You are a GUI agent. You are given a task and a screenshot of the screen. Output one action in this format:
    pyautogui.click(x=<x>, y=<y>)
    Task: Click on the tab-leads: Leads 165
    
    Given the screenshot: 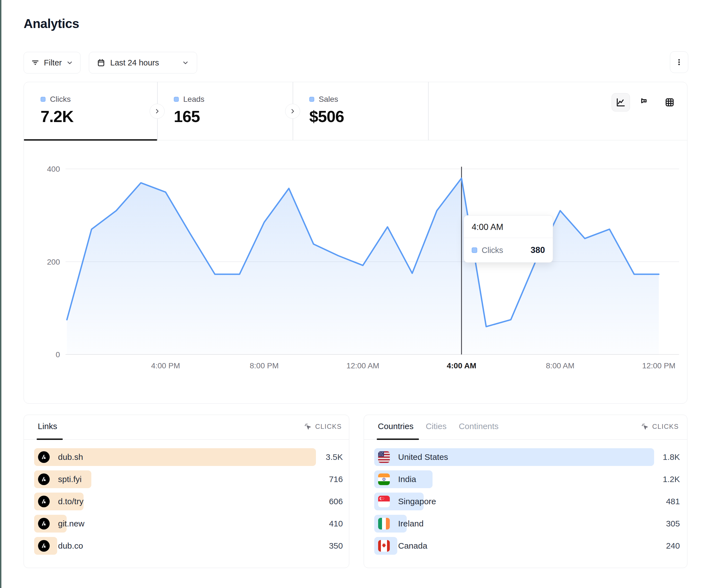 What is the action you would take?
    pyautogui.click(x=225, y=111)
    